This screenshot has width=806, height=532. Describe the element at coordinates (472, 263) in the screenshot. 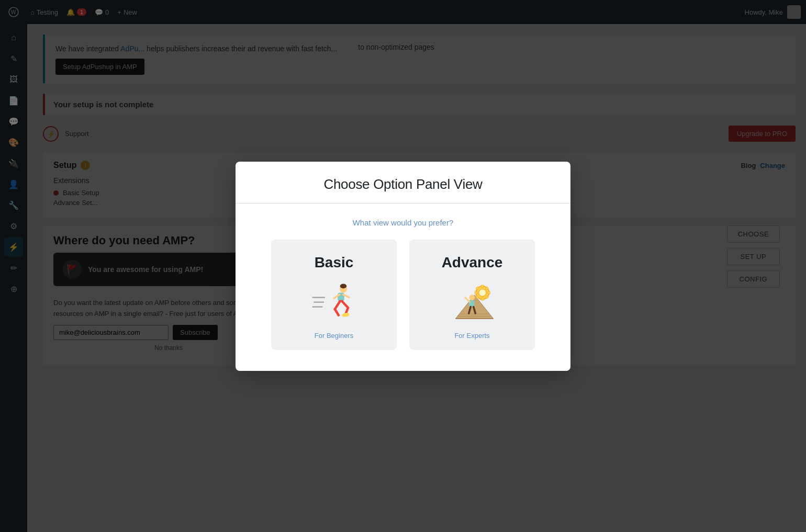

I see `advance-option-title: Advance` at that location.